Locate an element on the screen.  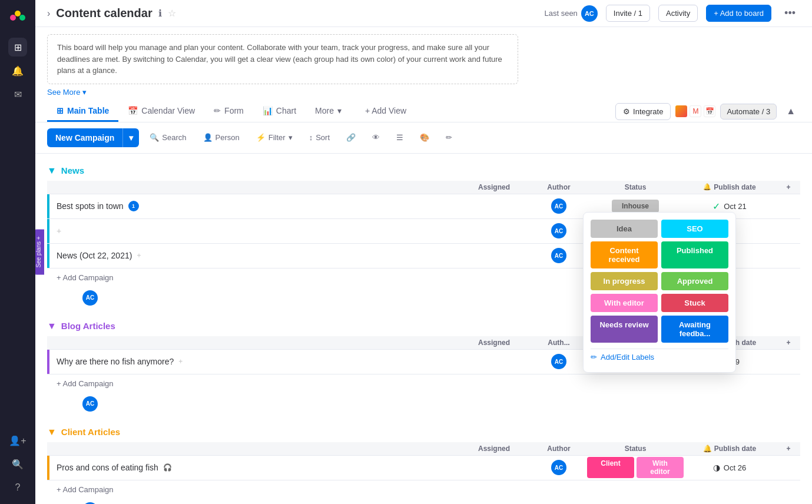
col-header-add-news: + is located at coordinates (788, 187).